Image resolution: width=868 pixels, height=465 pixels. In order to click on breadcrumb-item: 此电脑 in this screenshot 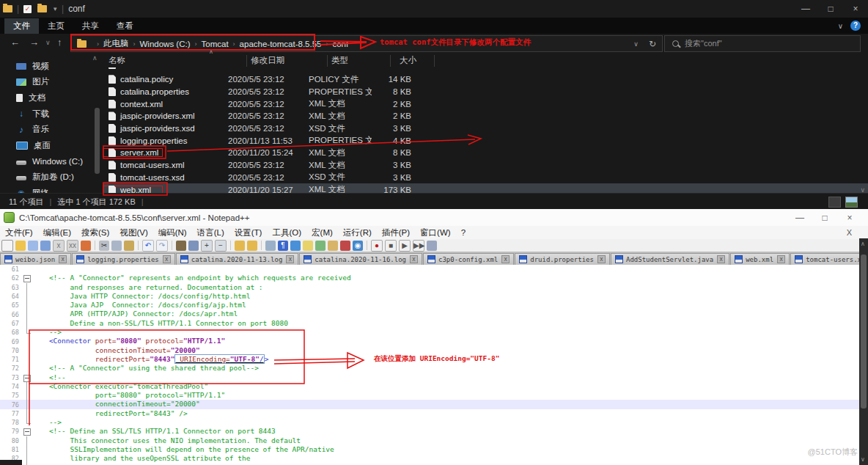, I will do `click(116, 44)`.